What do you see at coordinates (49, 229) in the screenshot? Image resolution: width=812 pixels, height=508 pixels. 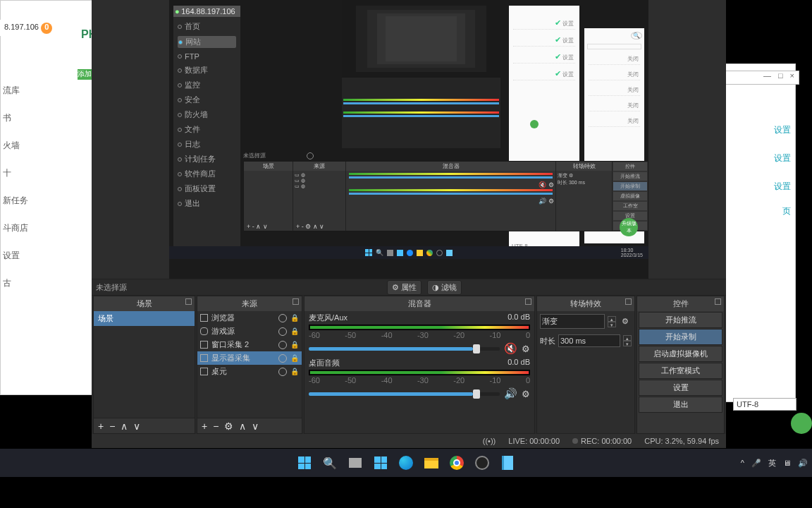 I see `sidebar-item: 斗商店` at bounding box center [49, 229].